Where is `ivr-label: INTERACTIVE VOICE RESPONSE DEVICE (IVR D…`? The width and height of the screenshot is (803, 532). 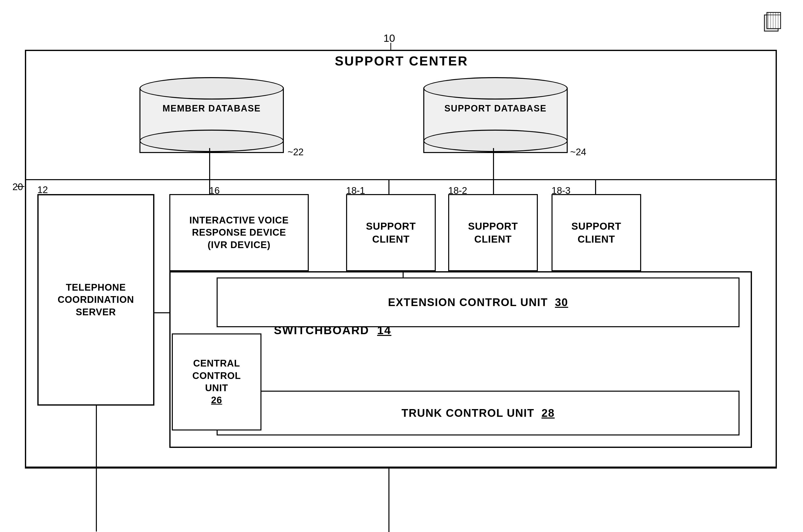 ivr-label: INTERACTIVE VOICE RESPONSE DEVICE (IVR D… is located at coordinates (239, 233).